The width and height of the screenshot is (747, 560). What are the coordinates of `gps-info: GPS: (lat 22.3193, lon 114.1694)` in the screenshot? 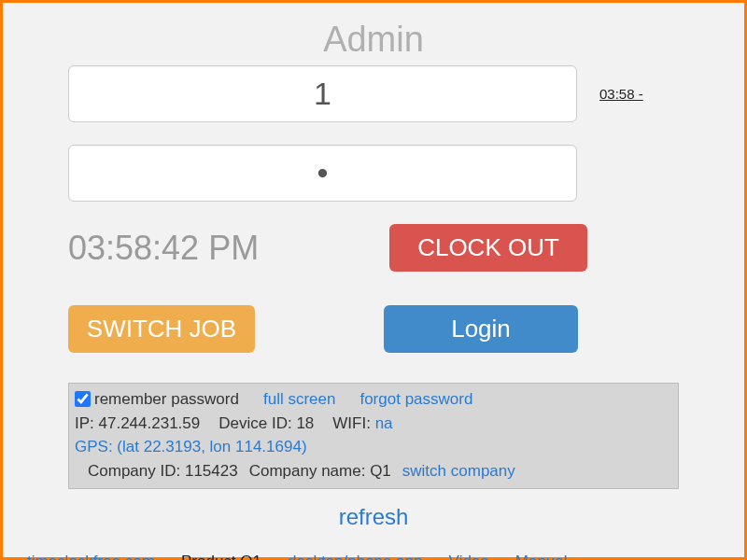 It's located at (374, 447).